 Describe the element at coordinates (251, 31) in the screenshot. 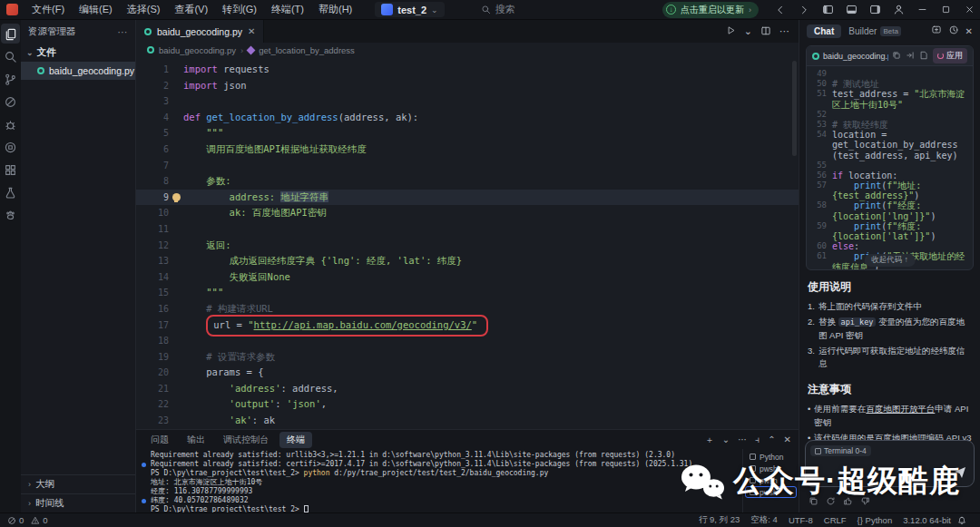

I see `tab-close-icon: ✕` at that location.